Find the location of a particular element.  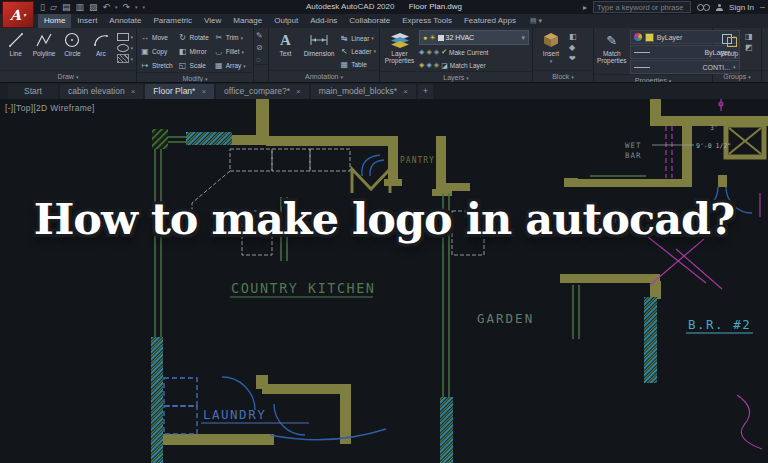

edit-tool-icon: ✎ is located at coordinates (261, 36).